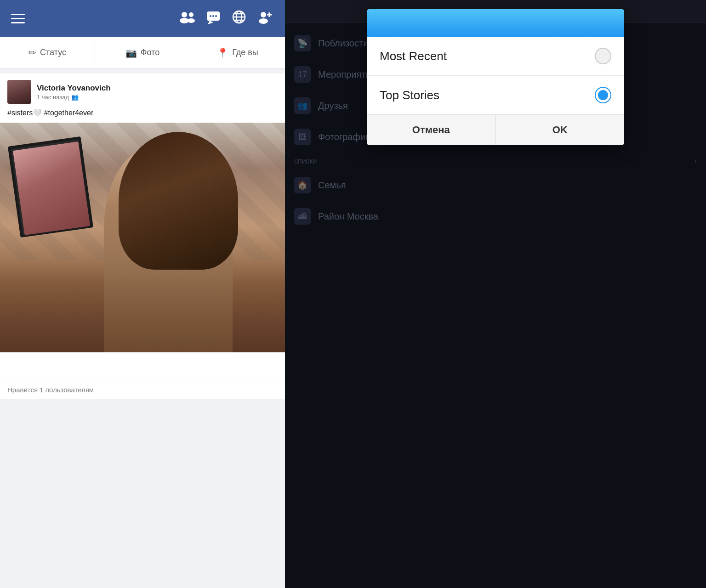  What do you see at coordinates (495, 77) in the screenshot?
I see `dialog: Most Recent Top Stories Отмена OK` at bounding box center [495, 77].